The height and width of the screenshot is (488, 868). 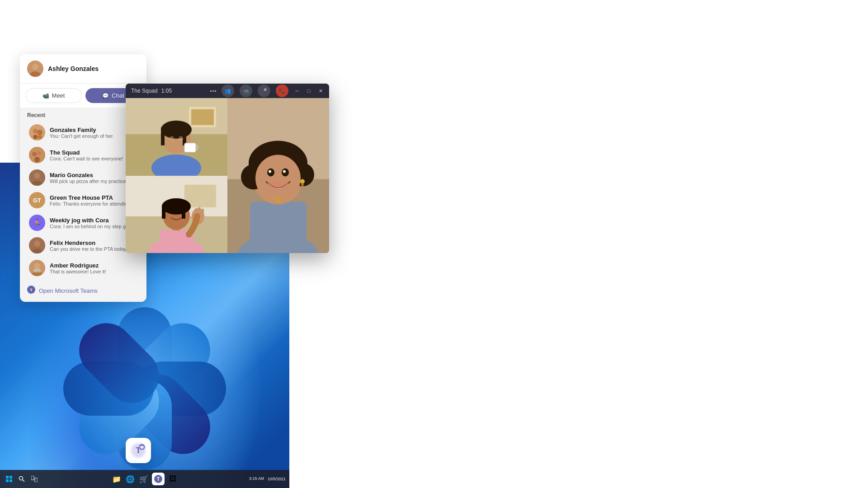 I want to click on close-button: ✕, so click(x=321, y=91).